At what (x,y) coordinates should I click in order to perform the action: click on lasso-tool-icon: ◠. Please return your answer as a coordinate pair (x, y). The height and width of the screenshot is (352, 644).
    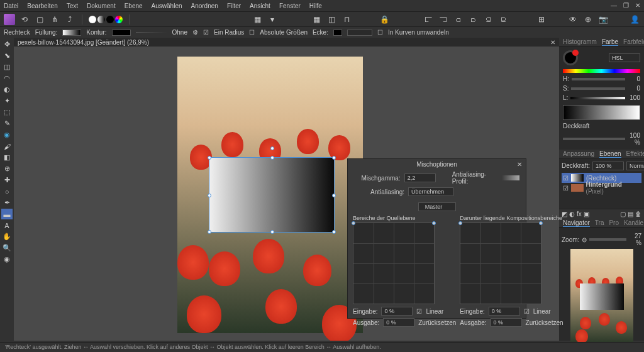
    Looking at the image, I should click on (7, 78).